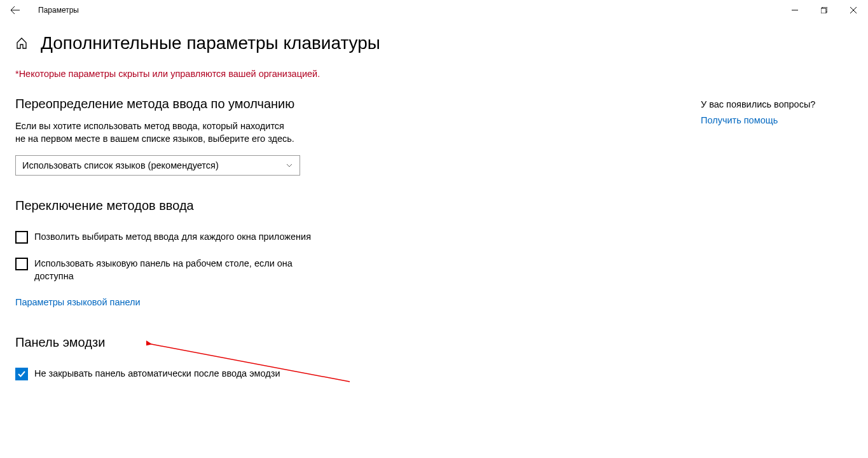 Image resolution: width=868 pixels, height=458 pixels. I want to click on chevron-down-icon, so click(289, 165).